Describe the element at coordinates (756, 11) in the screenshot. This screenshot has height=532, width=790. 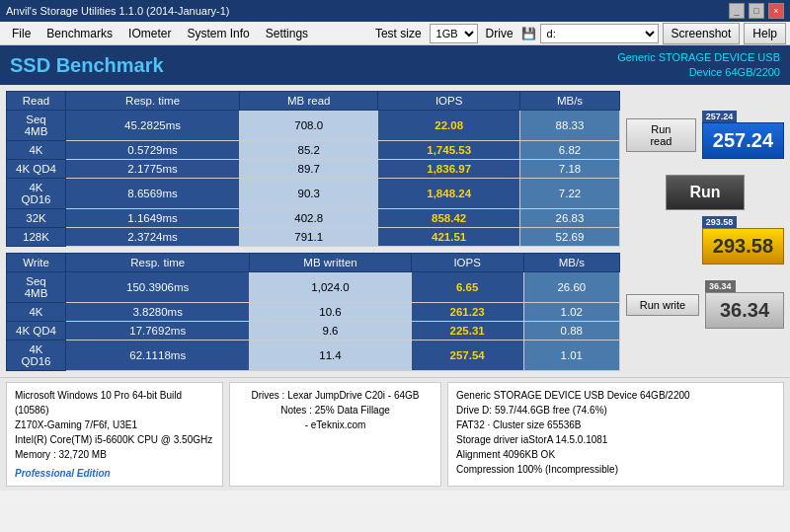
I see `maximize-button: □` at that location.